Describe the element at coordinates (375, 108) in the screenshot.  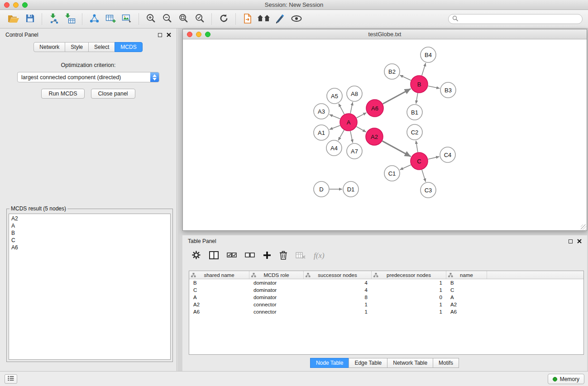
I see `graph-node-a6: A6` at that location.